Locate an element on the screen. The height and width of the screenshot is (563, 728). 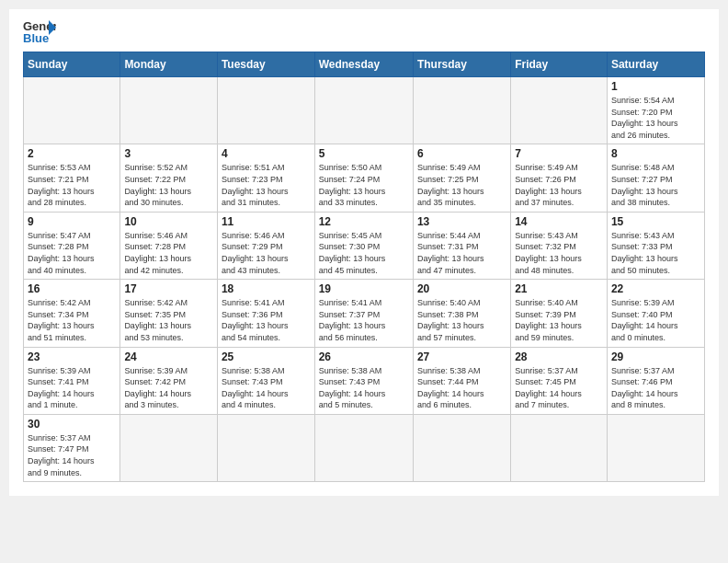
logo-icon: General Blue is located at coordinates (40, 31).